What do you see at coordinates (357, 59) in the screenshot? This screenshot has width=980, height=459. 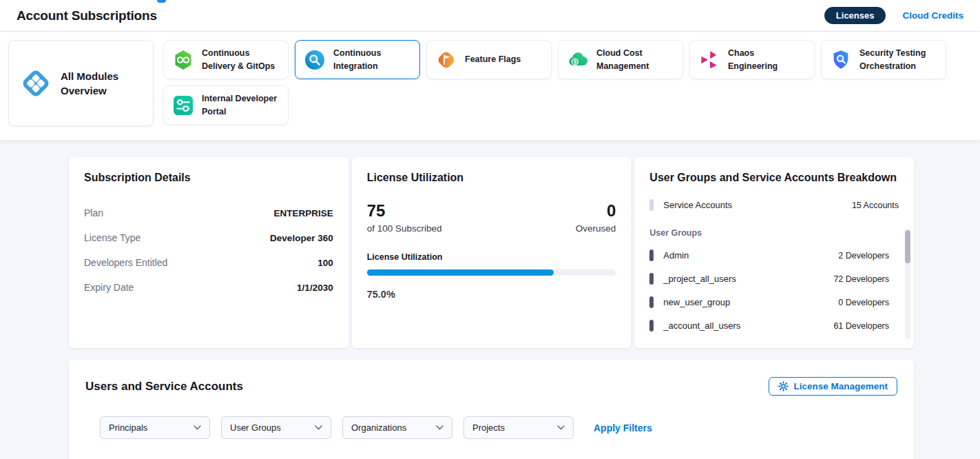 I see `module-card-continuous-integration: Continuous Integration` at bounding box center [357, 59].